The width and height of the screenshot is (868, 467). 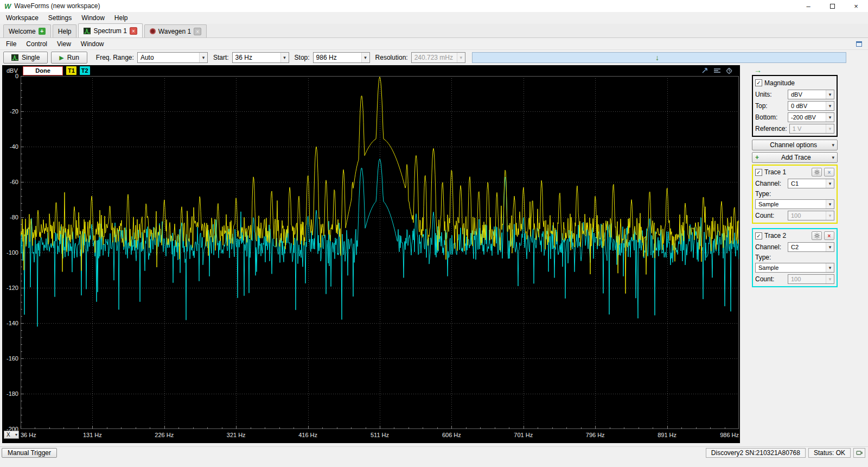 I want to click on trace2-group: ✓ Trace 2 × Channel: C2 ▾ Type:, so click(x=795, y=257).